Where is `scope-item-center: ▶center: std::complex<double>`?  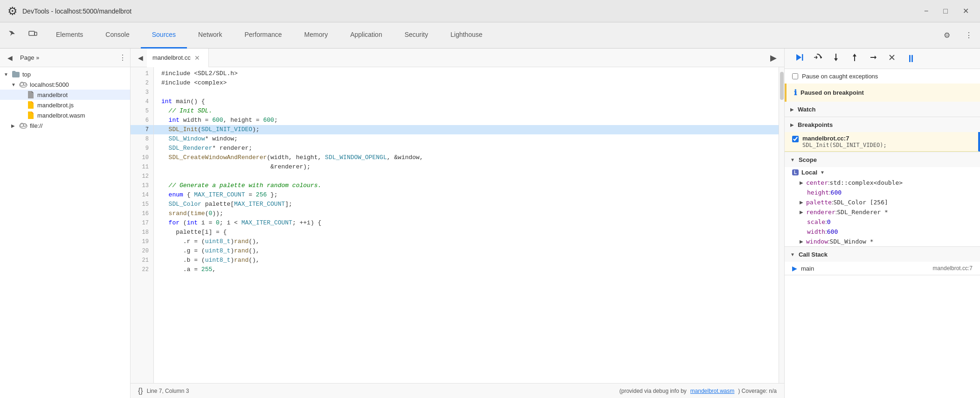 scope-item-center: ▶center: std::complex<double> is located at coordinates (882, 183).